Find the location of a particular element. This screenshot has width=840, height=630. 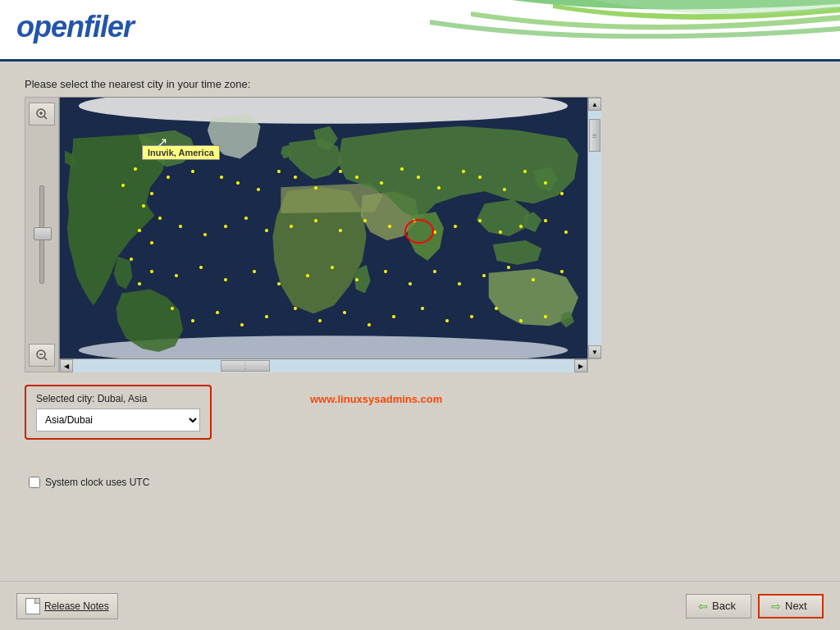

zoom-in-button is located at coordinates (42, 114).